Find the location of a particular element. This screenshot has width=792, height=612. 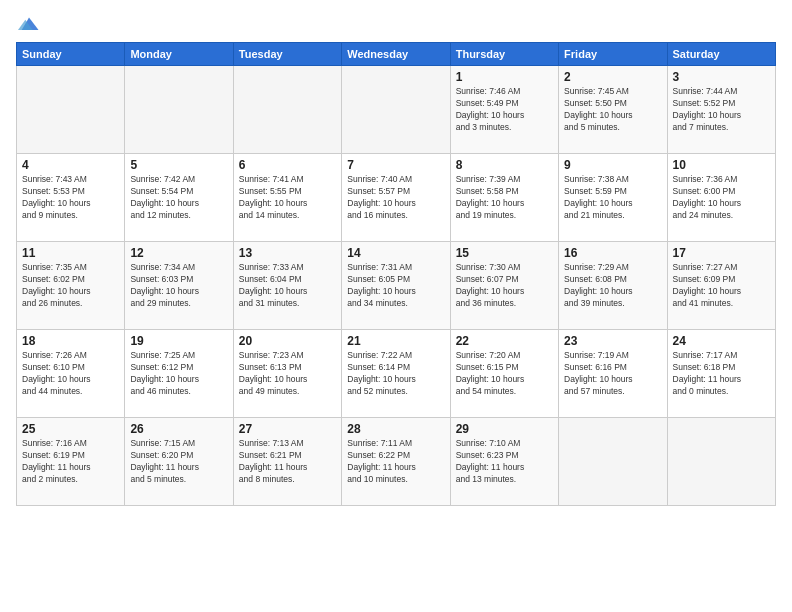

day-info: Sunrise: 7:19 AM Sunset: 6:16 PM Dayligh… is located at coordinates (612, 374).